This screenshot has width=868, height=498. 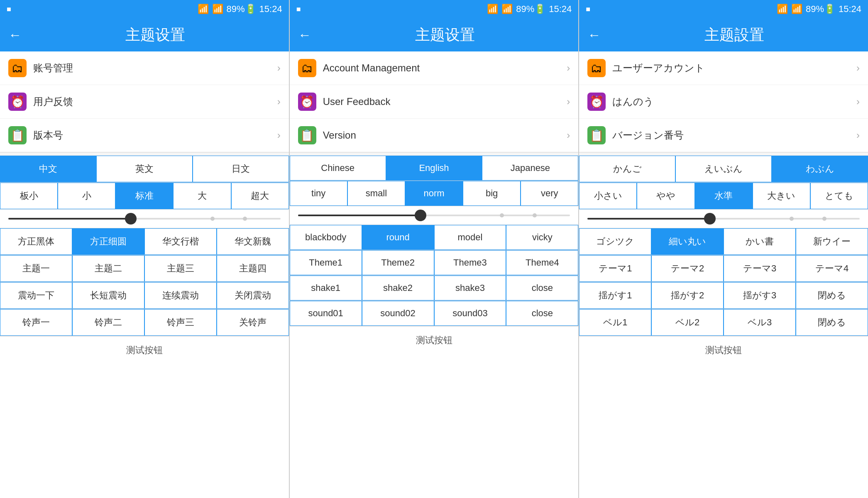 I want to click on menu-item-2: 📋 バージョン番号 ›, so click(x=724, y=135).